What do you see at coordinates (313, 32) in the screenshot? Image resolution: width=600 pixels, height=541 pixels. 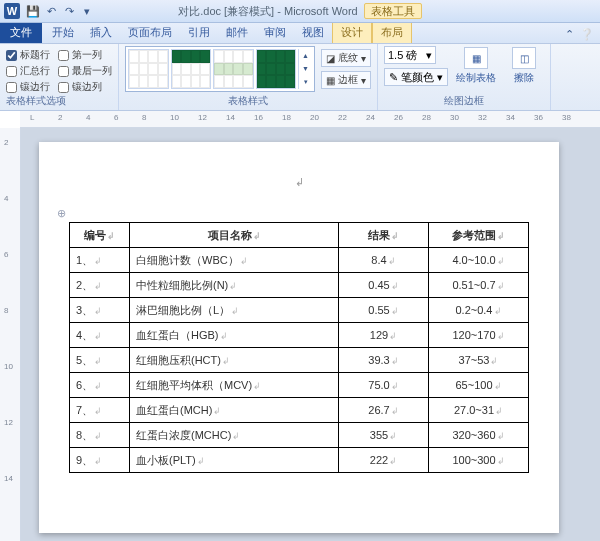 I see `tab-view: 视图` at bounding box center [313, 32].